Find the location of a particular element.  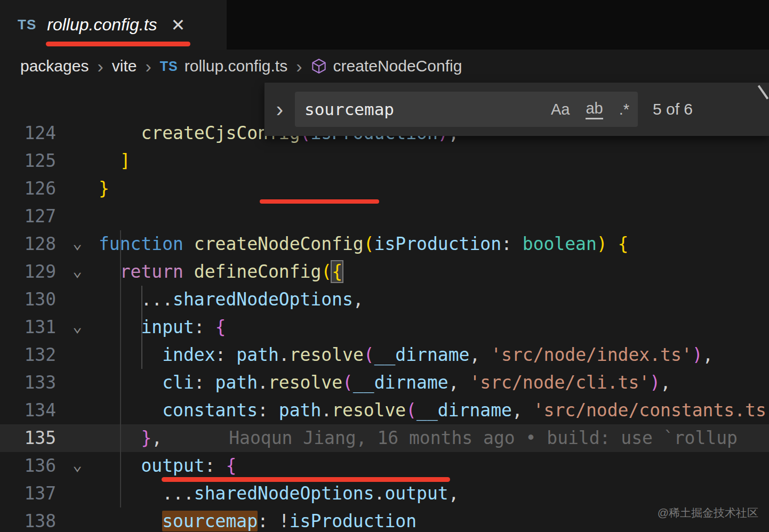

find-widget: › sourcemap Aa ab .* 5 of 6 is located at coordinates (516, 109).